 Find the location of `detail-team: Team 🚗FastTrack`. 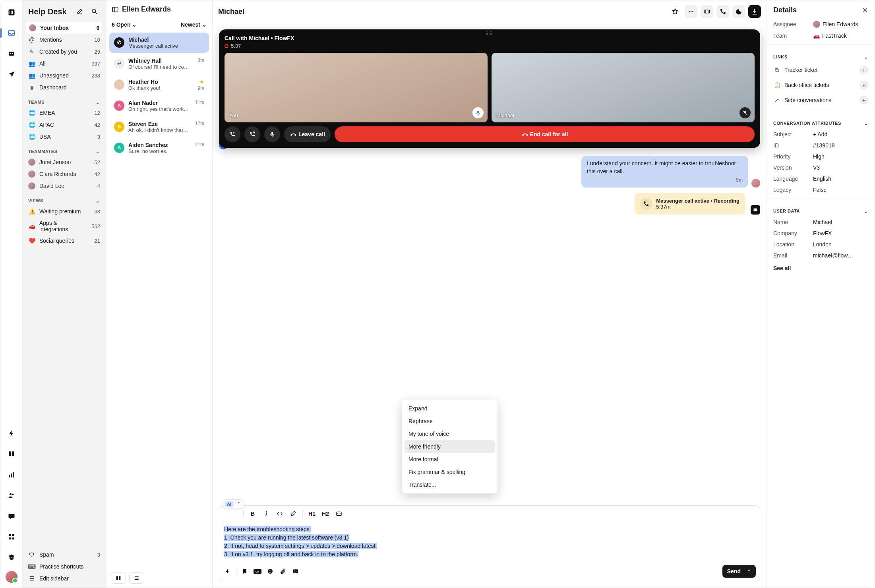

detail-team: Team 🚗FastTrack is located at coordinates (821, 36).